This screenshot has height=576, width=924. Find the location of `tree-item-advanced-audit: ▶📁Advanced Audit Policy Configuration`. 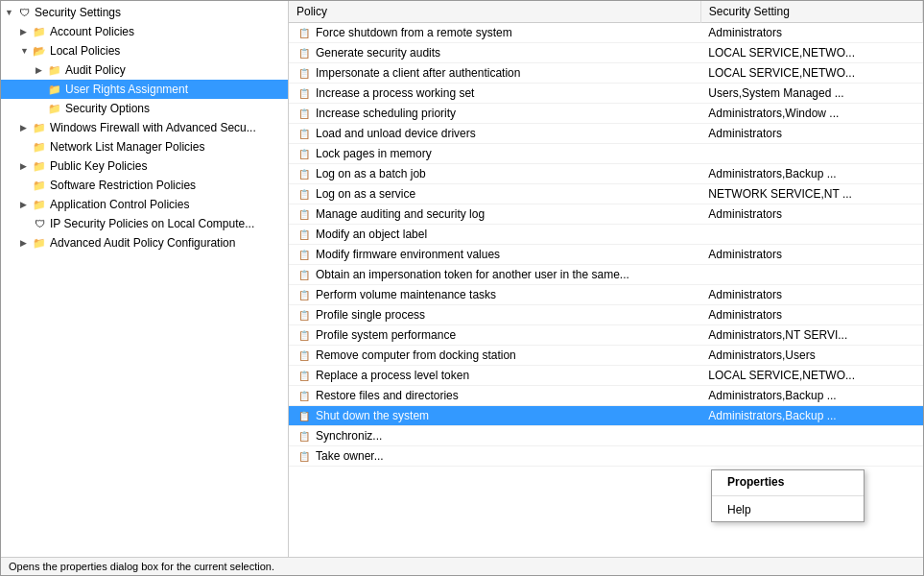

tree-item-advanced-audit: ▶📁Advanced Audit Policy Configuration is located at coordinates (144, 243).